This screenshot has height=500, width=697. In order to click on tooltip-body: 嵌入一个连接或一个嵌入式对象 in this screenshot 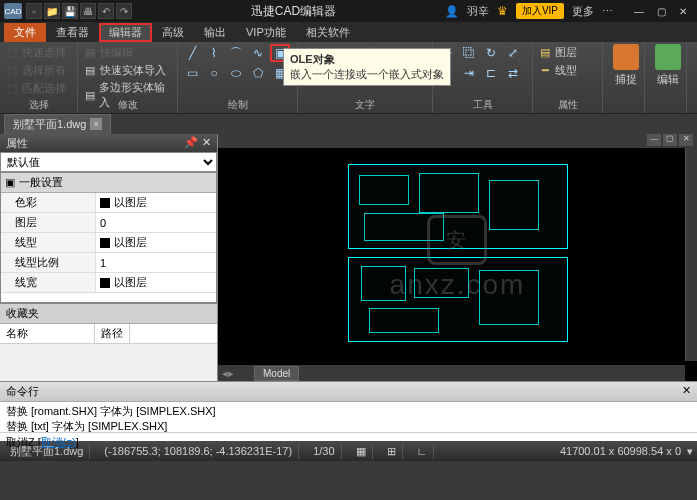, I will do `click(367, 74)`.